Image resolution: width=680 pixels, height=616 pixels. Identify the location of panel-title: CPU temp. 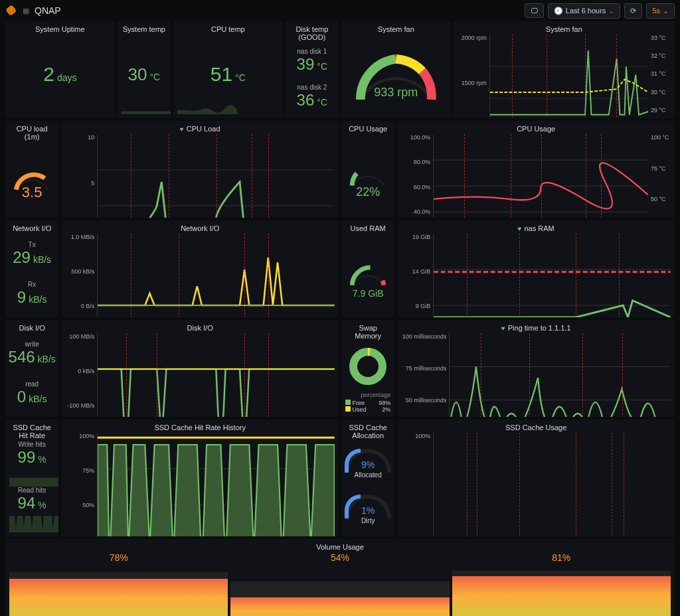
(228, 29).